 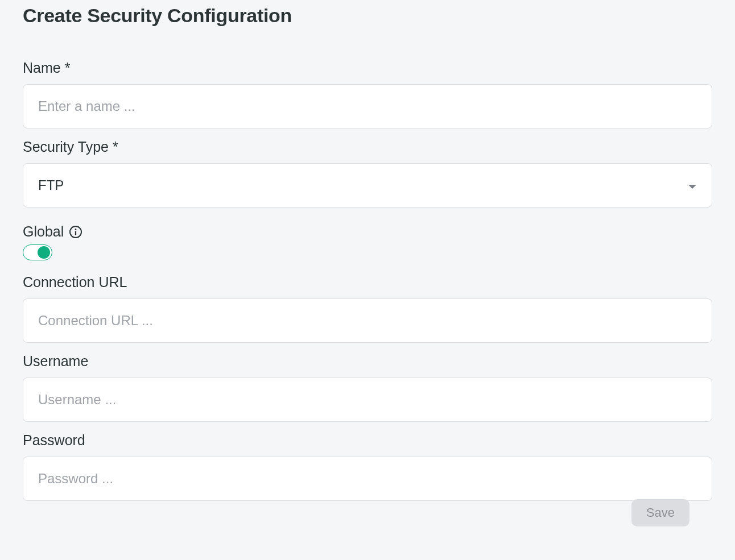 I want to click on global-toggle, so click(x=38, y=252).